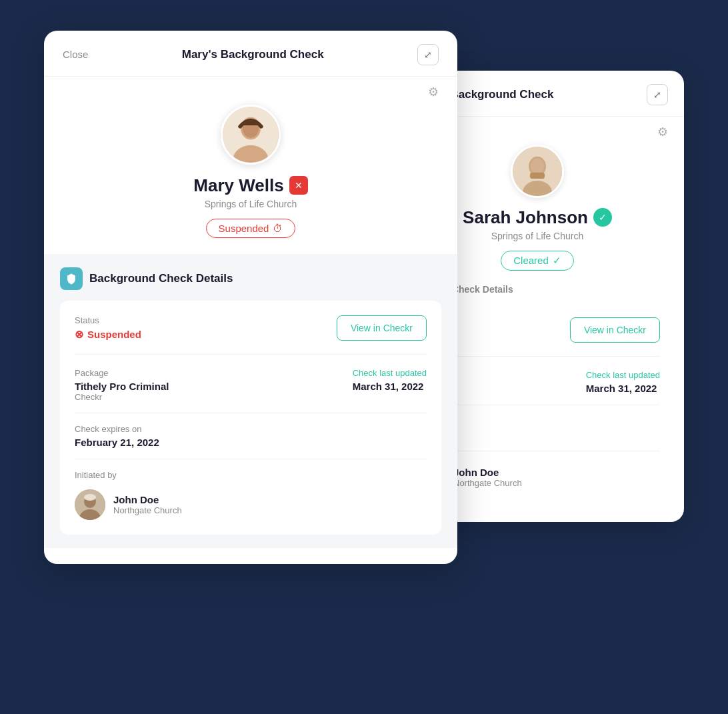 This screenshot has height=714, width=728. Describe the element at coordinates (525, 217) in the screenshot. I see `sarah-name: Sarah Johnson` at that location.